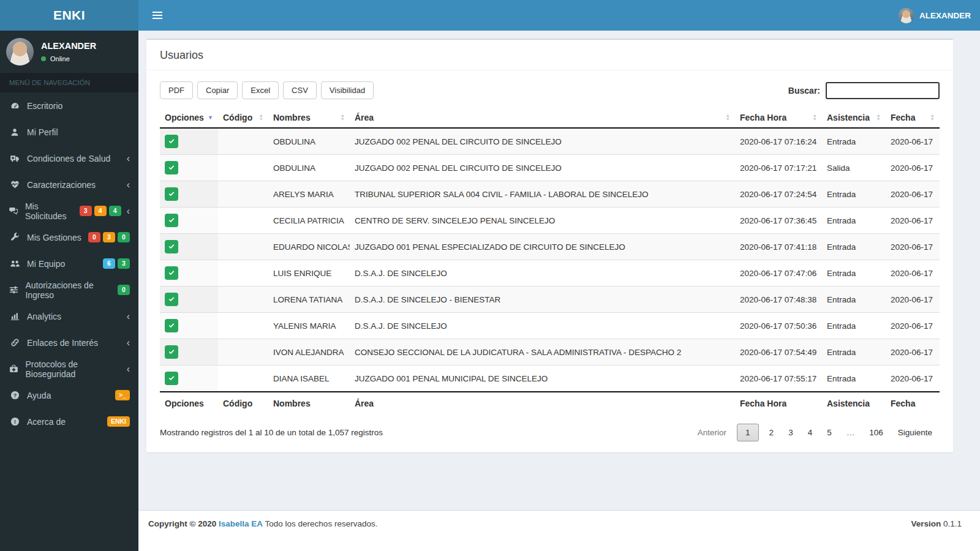 The width and height of the screenshot is (980, 551). I want to click on search-input, so click(883, 91).